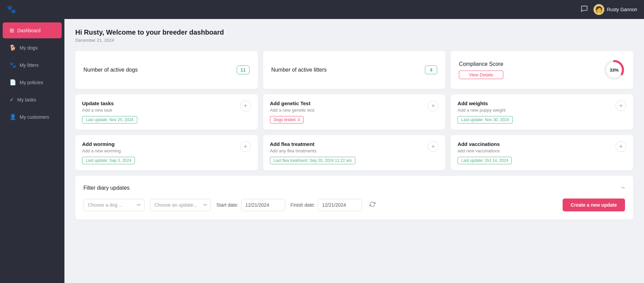 The height and width of the screenshot is (283, 644). Describe the element at coordinates (354, 33) in the screenshot. I see `page-title: Hi Rusty, Welcome to your breeder dashbo…` at that location.